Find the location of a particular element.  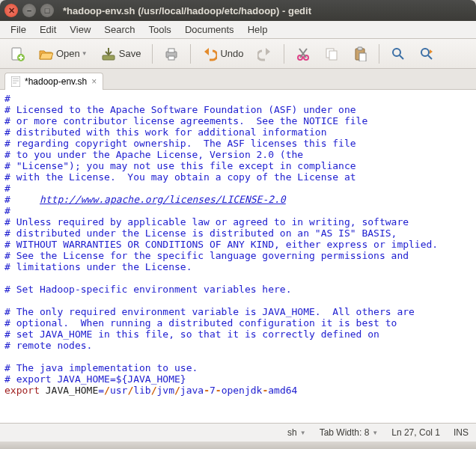

menu-file: File is located at coordinates (18, 30).